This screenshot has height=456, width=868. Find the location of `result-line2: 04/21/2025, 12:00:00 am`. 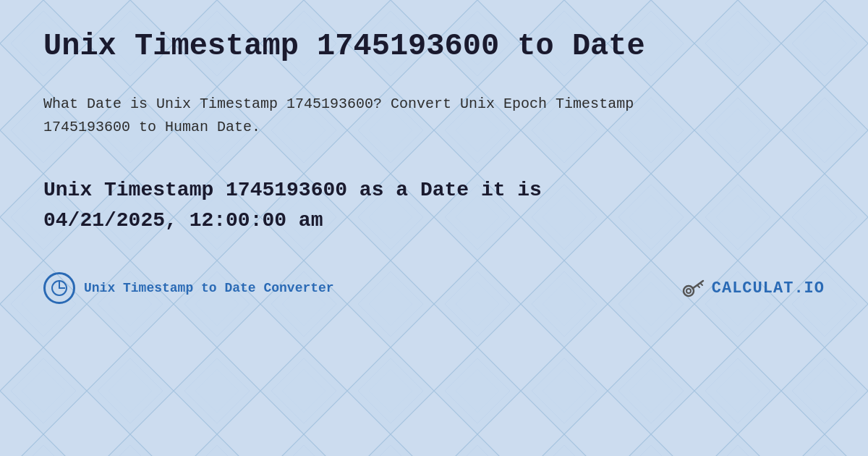

result-line2: 04/21/2025, 12:00:00 am is located at coordinates (183, 220).